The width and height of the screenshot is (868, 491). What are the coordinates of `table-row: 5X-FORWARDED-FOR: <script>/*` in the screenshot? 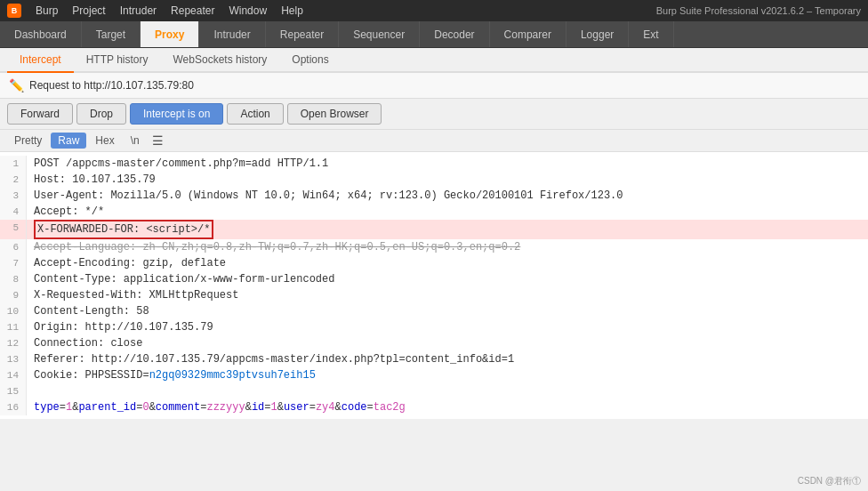 It's located at (434, 229).